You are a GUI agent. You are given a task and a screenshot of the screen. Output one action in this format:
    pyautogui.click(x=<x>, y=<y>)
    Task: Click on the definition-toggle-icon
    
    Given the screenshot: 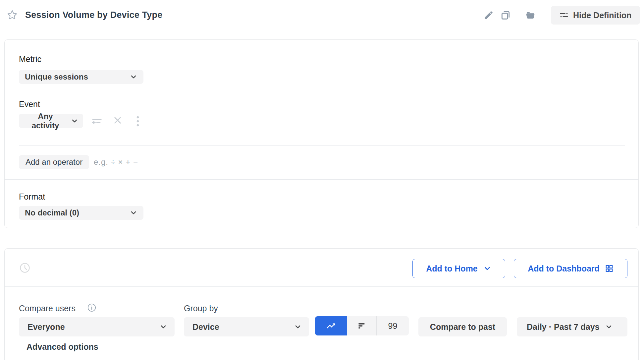 What is the action you would take?
    pyautogui.click(x=564, y=15)
    